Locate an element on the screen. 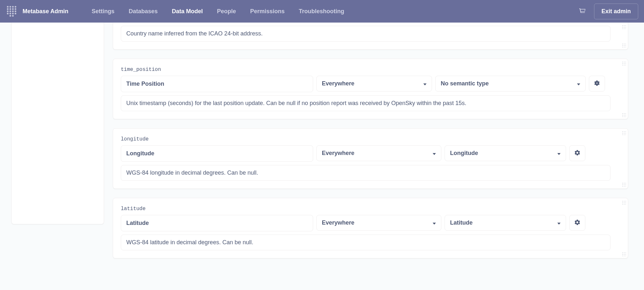 Image resolution: width=644 pixels, height=290 pixels. metabase-logo-icon is located at coordinates (12, 11).